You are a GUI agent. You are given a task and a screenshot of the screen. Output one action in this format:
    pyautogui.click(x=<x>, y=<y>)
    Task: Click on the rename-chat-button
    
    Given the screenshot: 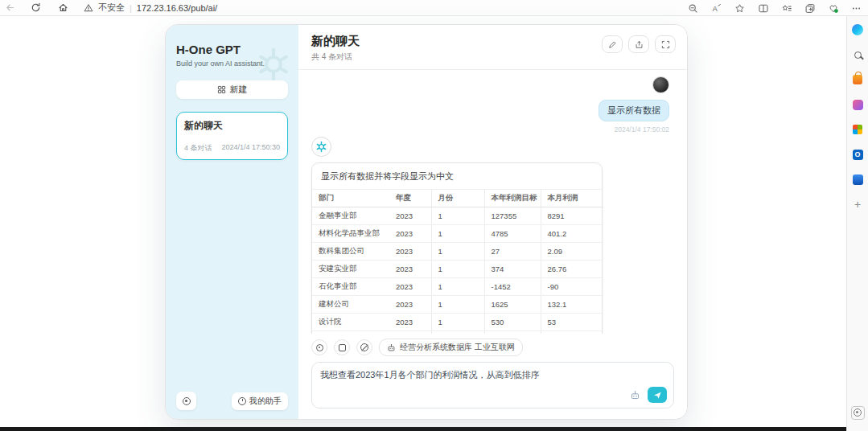 What is the action you would take?
    pyautogui.click(x=612, y=44)
    